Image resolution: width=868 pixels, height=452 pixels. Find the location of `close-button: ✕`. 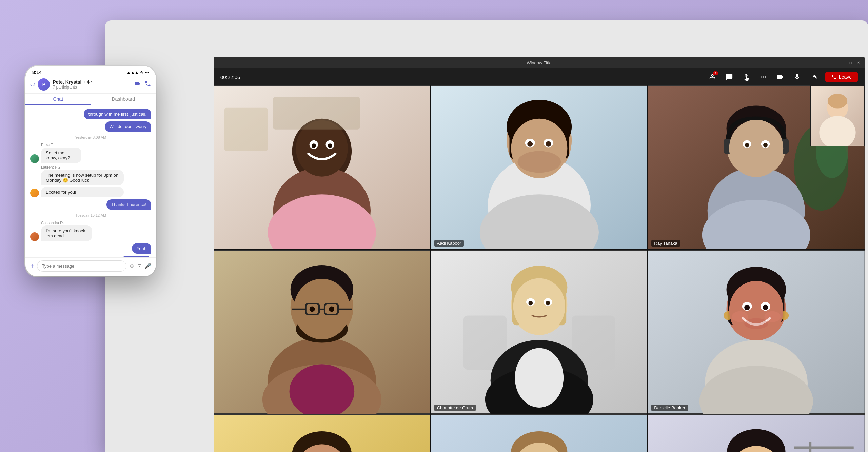

close-button: ✕ is located at coordinates (858, 63).